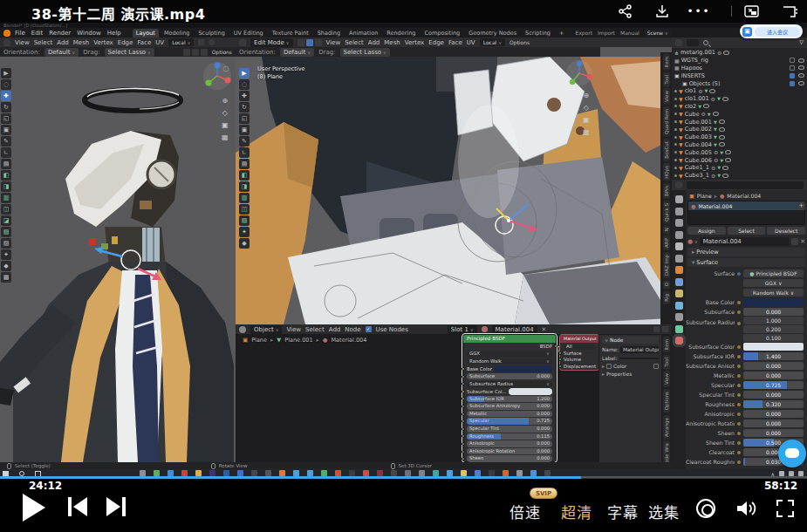 Image resolution: width=807 pixels, height=532 pixels. What do you see at coordinates (577, 511) in the screenshot?
I see `quality-button: 超清` at bounding box center [577, 511].